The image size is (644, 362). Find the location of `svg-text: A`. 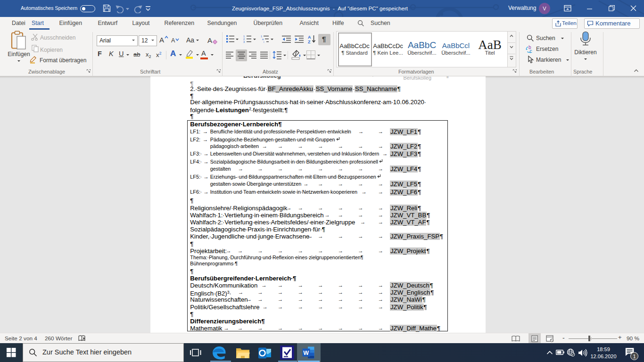

svg-text: A is located at coordinates (309, 37).